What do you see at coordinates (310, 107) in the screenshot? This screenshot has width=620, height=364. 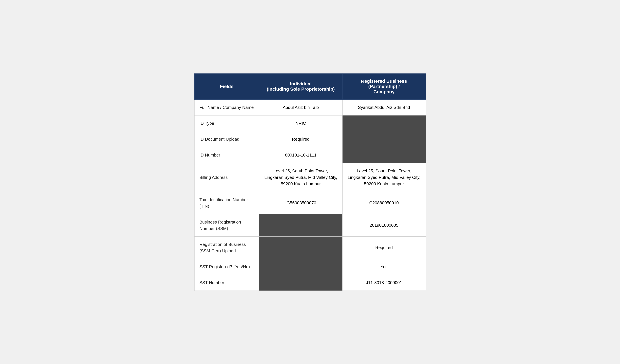 I see `table-row: Full Name / Company NameAbdul Aziz bin T…` at bounding box center [310, 107].